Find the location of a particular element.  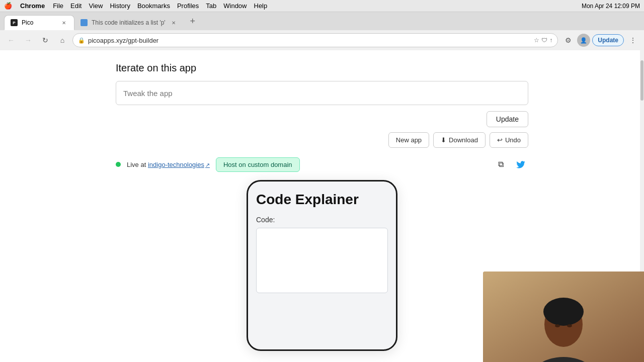

update-button: Update is located at coordinates (507, 119).